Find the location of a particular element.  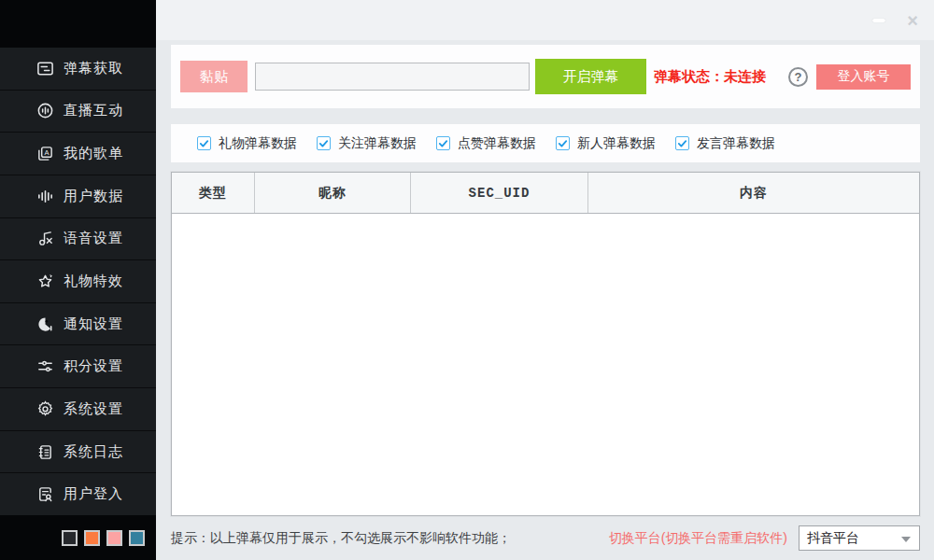

filter-label: 发言弹幕数据 is located at coordinates (736, 144).